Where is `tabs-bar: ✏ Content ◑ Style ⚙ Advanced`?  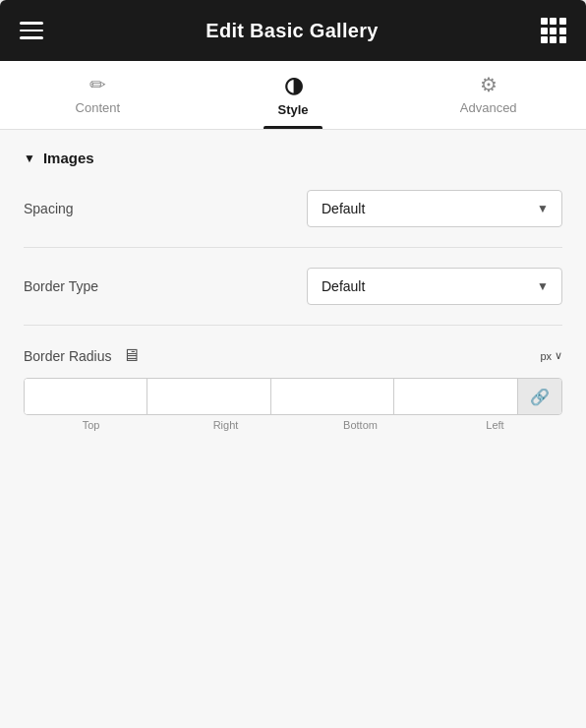
tabs-bar: ✏ Content ◑ Style ⚙ Advanced is located at coordinates (293, 95).